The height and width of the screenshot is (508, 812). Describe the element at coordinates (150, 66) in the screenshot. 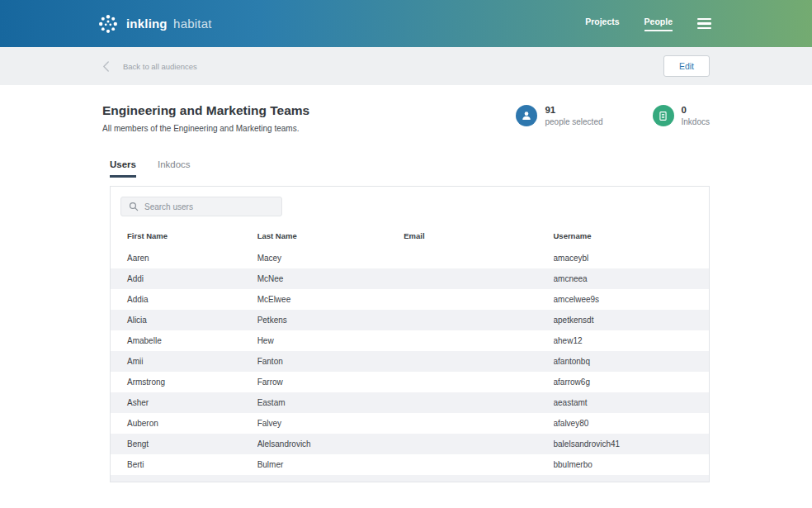

I see `back-to-audiences-link: Back to all audiences` at that location.